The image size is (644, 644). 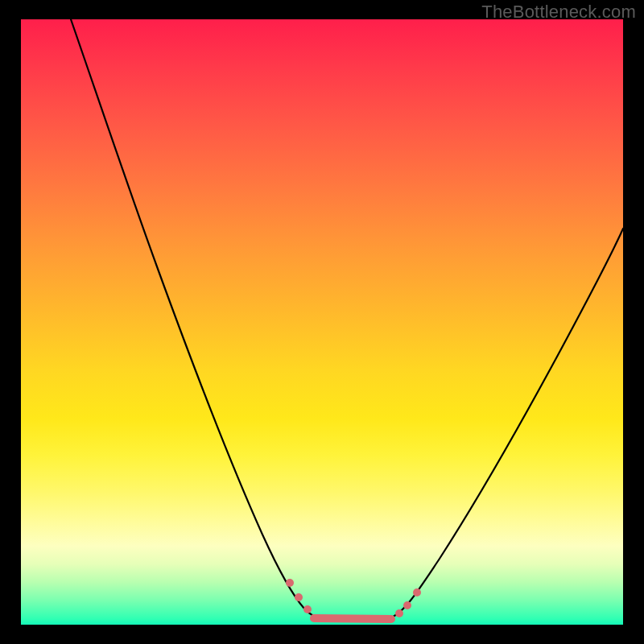 I want to click on watermark-text: TheBottleneck.com, so click(x=559, y=12).